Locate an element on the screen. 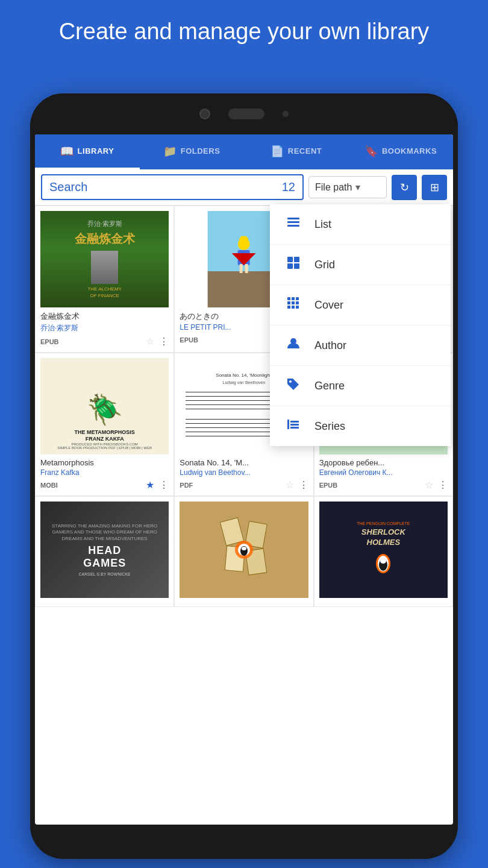  grid-view-button: ⊞ is located at coordinates (434, 187).